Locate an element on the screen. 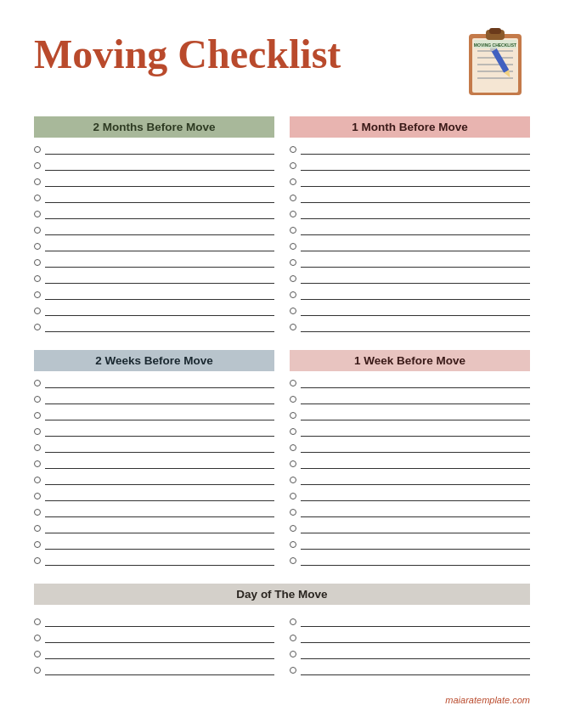  section-day-of-move-header: Day of The Move is located at coordinates (282, 595).